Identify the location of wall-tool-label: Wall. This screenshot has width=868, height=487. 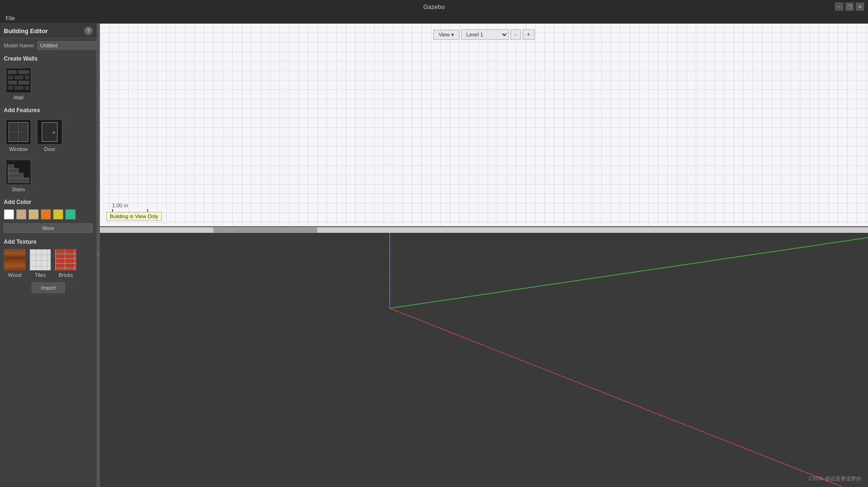
(19, 97).